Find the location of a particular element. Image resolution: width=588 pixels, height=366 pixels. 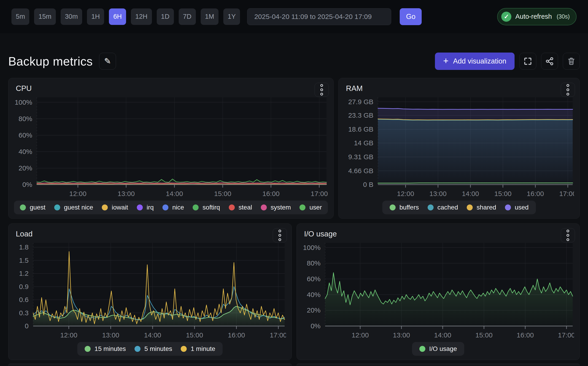

legend-item-15-minutes: 15 minutes is located at coordinates (105, 349).